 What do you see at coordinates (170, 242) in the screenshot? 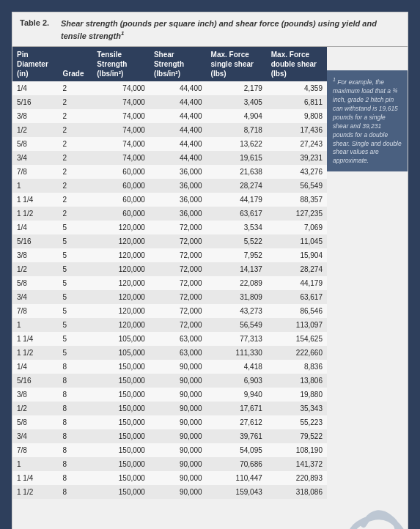
I see `table-row: 5/165120,00072,0005,52211,045` at bounding box center [170, 242].